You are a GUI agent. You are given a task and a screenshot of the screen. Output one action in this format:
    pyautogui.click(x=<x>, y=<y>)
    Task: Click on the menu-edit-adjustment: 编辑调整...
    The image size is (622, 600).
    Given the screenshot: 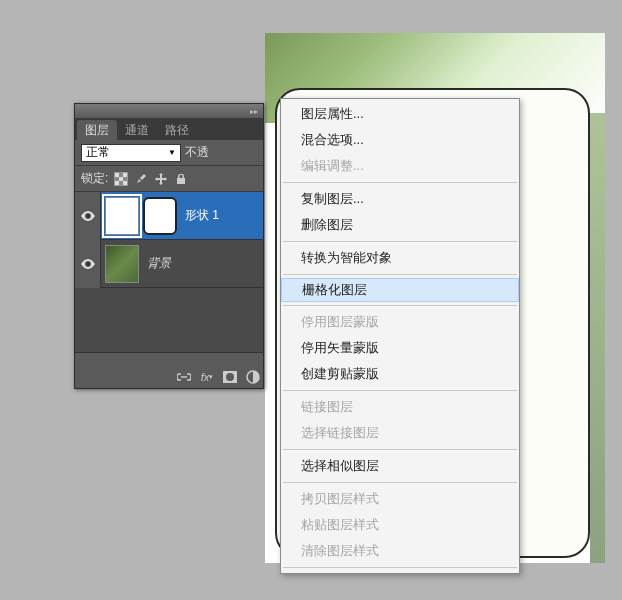 What is the action you would take?
    pyautogui.click(x=400, y=166)
    